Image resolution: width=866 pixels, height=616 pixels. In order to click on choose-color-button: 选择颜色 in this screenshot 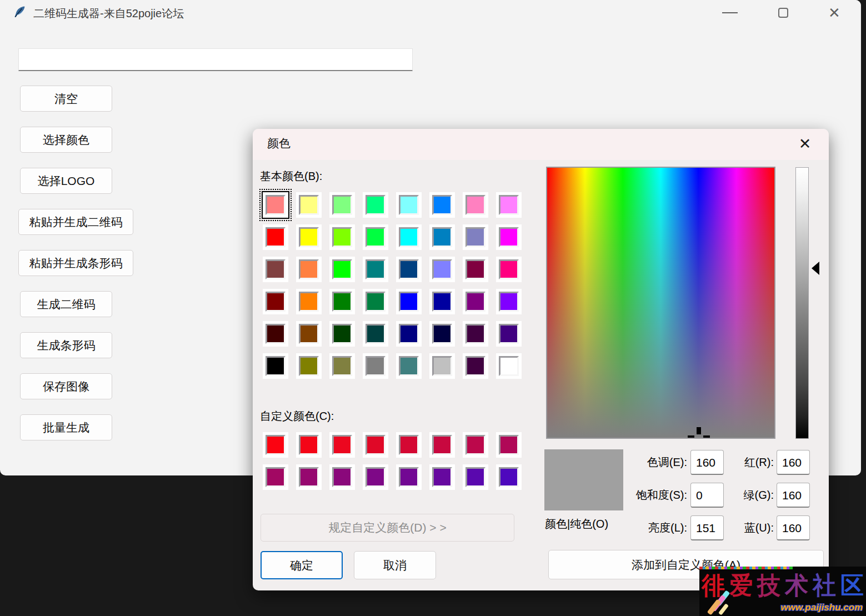, I will do `click(66, 140)`.